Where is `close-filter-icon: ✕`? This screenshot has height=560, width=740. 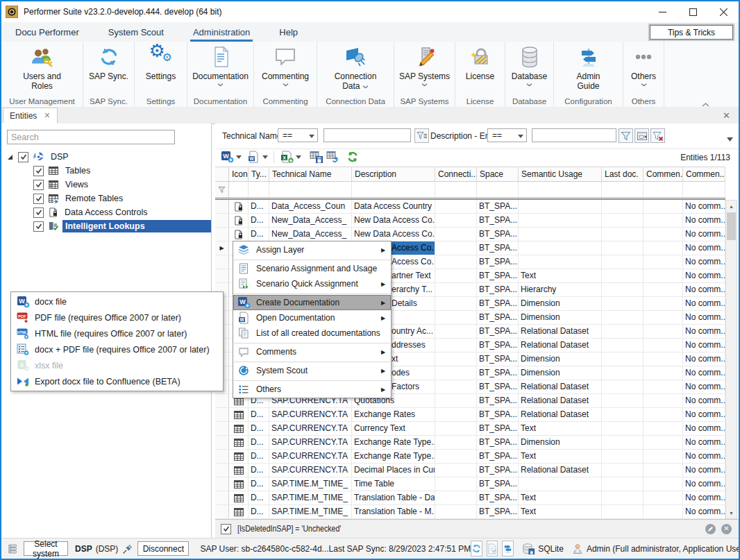 close-filter-icon: ✕ is located at coordinates (726, 529).